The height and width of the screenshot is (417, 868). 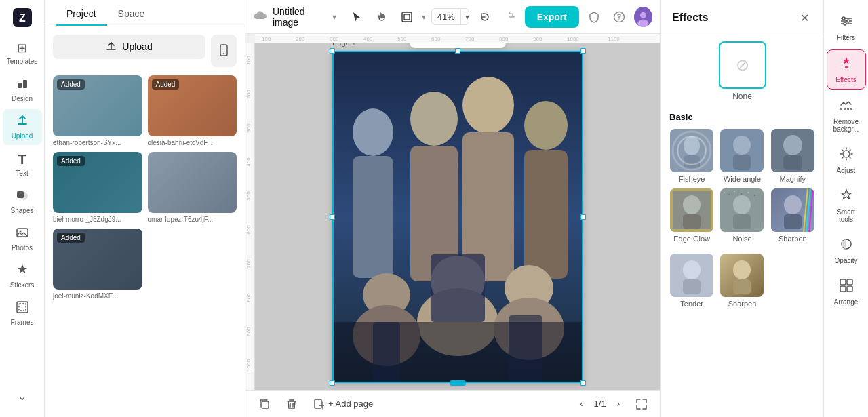 What do you see at coordinates (357, 17) in the screenshot?
I see `select-icon` at bounding box center [357, 17].